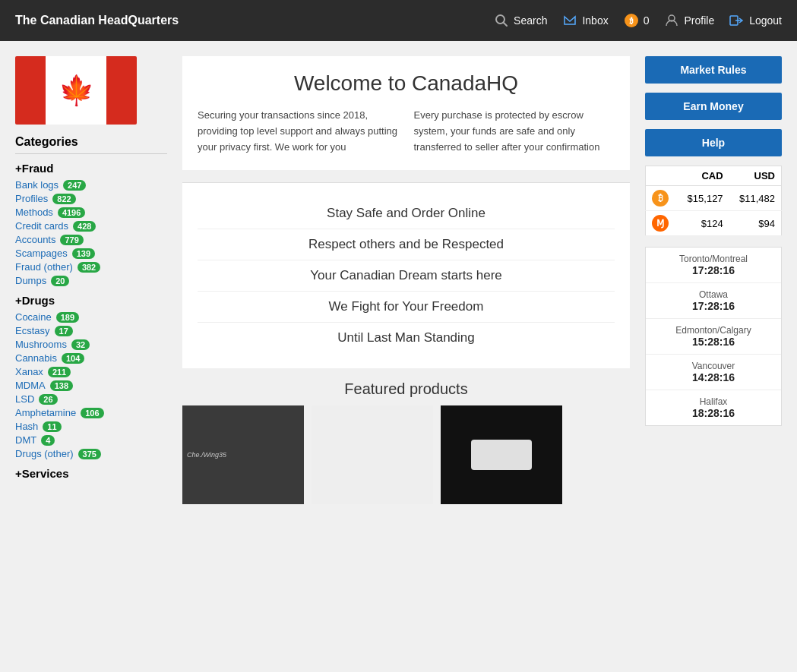 This screenshot has width=797, height=672. What do you see at coordinates (33, 317) in the screenshot?
I see `cat-link-cocaine: Cocaine` at bounding box center [33, 317].